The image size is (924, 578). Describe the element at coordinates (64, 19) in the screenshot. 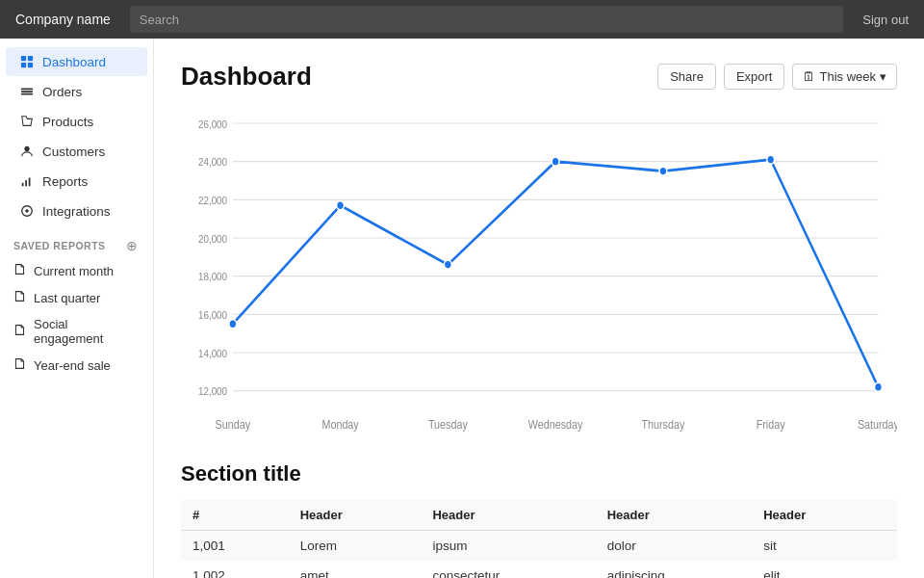

I see `company-name: Company name` at that location.